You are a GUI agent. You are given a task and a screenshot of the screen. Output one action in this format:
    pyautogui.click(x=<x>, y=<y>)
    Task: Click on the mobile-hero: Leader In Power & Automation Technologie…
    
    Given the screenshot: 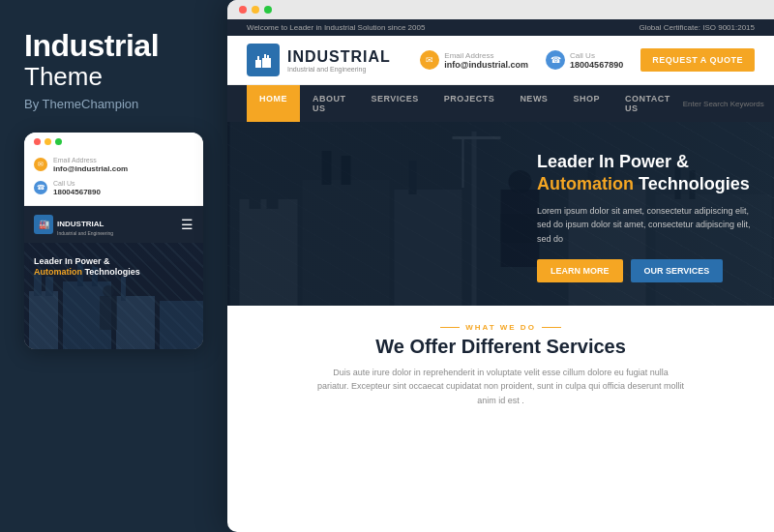 What is the action you would take?
    pyautogui.click(x=114, y=296)
    